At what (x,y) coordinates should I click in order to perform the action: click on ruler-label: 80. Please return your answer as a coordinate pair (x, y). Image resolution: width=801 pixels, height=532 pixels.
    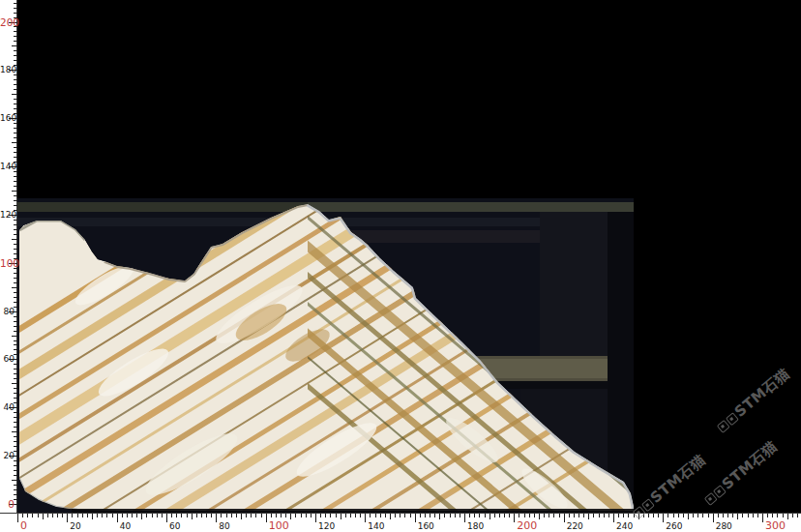
    Looking at the image, I should click on (224, 526).